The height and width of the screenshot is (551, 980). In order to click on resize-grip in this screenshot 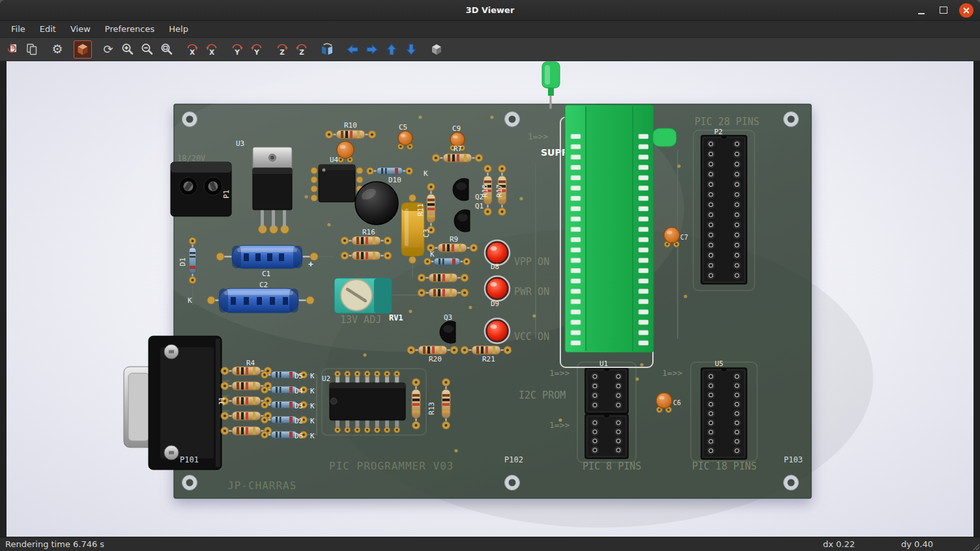, I will do `click(975, 546)`.